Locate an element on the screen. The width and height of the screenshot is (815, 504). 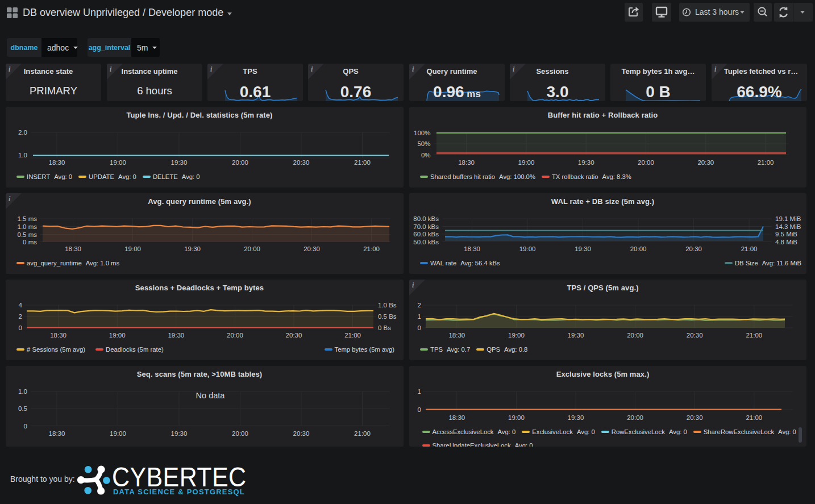
svg-text: 0.5 Bs is located at coordinates (388, 316).